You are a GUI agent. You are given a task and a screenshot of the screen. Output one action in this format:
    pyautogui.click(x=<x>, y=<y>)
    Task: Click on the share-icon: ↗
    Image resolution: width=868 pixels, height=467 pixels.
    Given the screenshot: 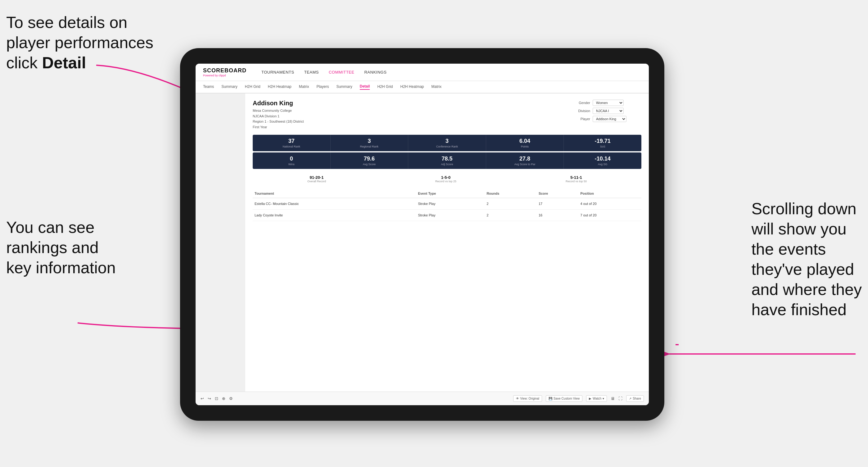 What is the action you would take?
    pyautogui.click(x=630, y=399)
    